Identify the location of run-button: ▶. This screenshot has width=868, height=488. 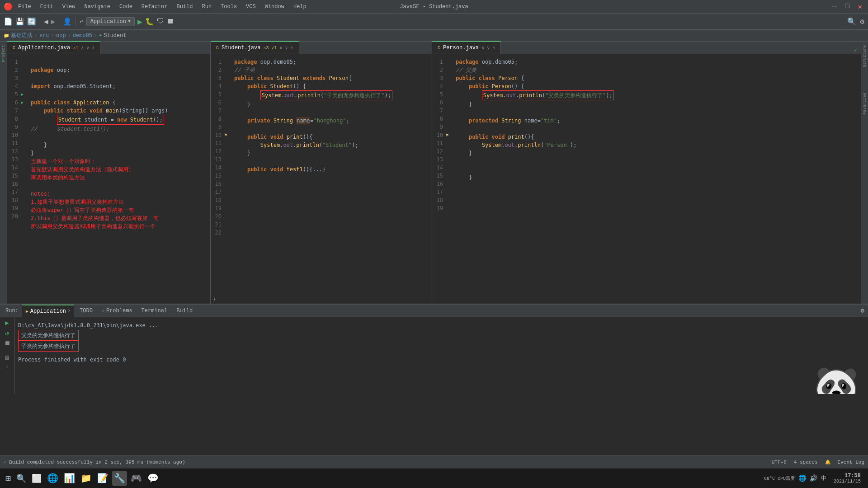
(140, 22).